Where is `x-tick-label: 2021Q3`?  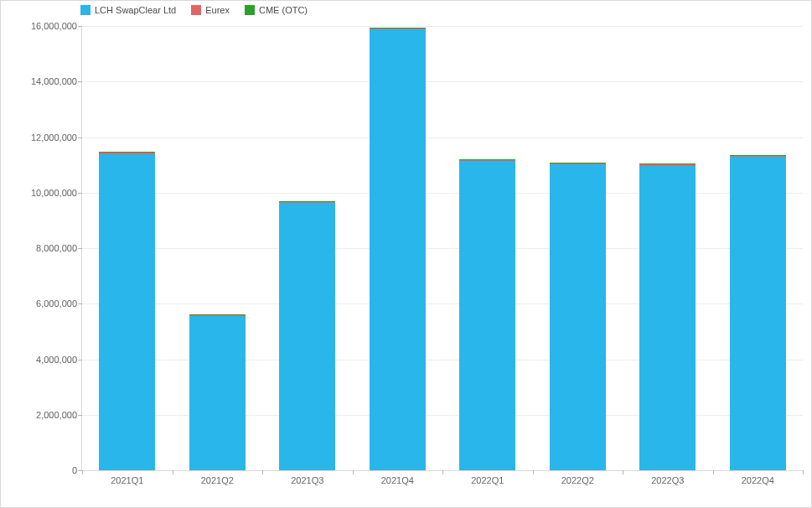
x-tick-label: 2021Q3 is located at coordinates (307, 478).